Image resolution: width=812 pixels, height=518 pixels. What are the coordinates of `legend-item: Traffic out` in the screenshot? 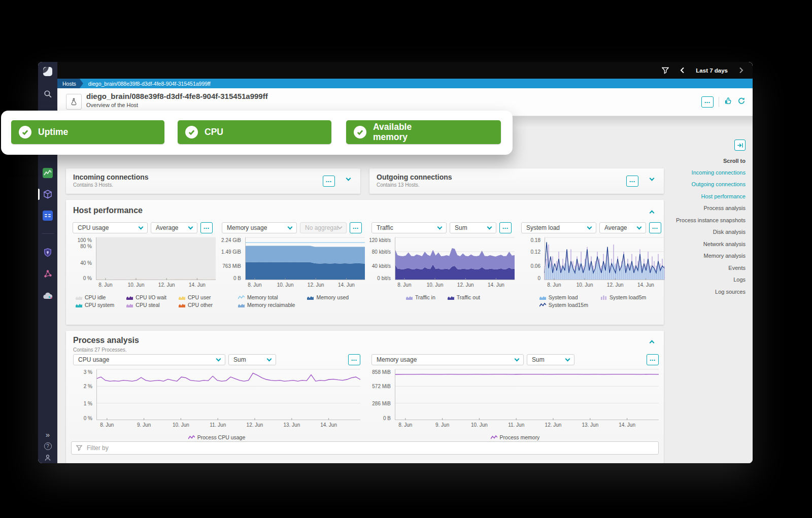 It's located at (464, 297).